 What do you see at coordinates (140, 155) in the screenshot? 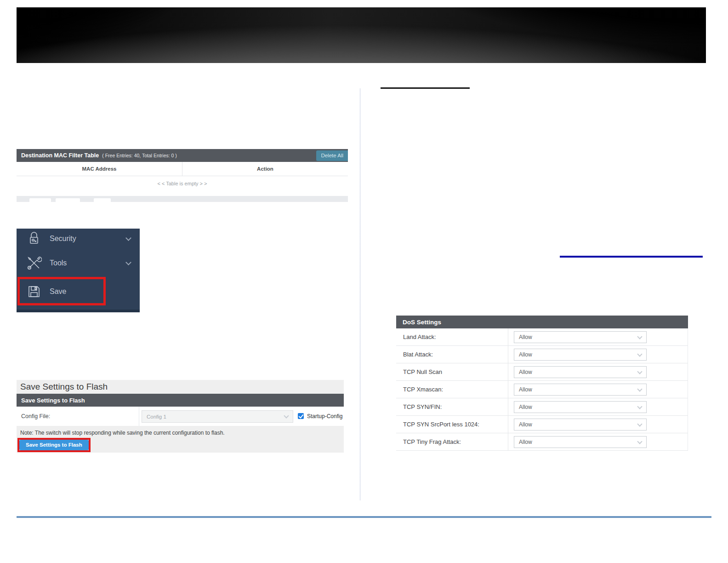
I see `mac-table-entries-info: ( Free Entries: 40, Total Entries: 0 )` at bounding box center [140, 155].